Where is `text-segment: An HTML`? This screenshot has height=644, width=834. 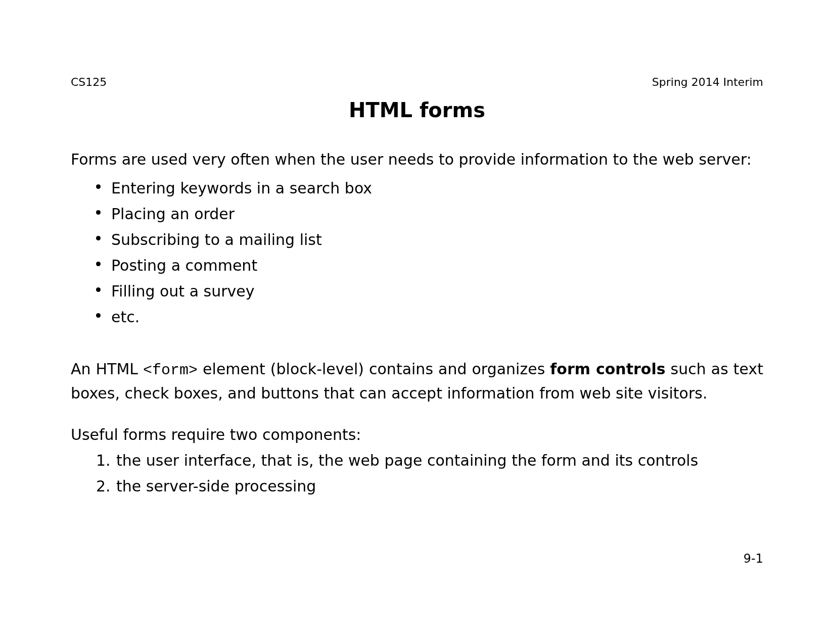
text-segment: An HTML is located at coordinates (107, 369).